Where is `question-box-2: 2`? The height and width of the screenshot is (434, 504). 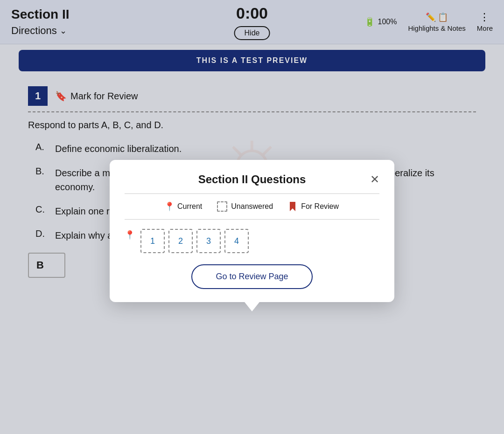
question-box-2: 2 is located at coordinates (181, 241).